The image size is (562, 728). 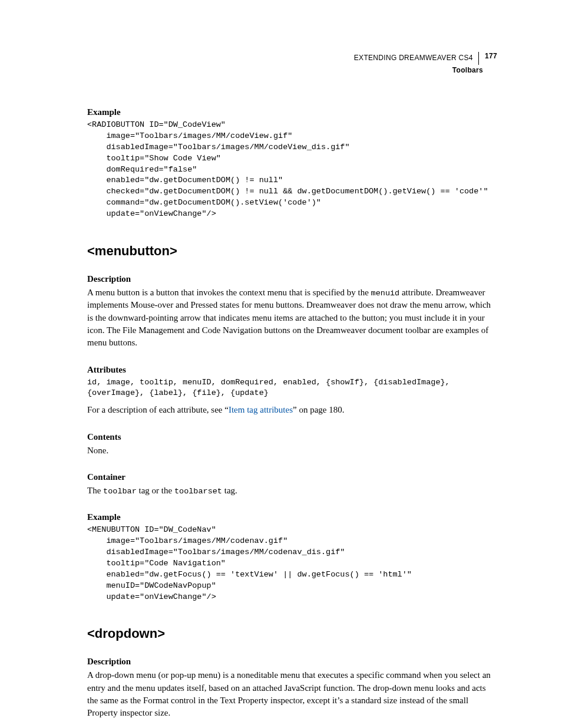 What do you see at coordinates (158, 410) in the screenshot?
I see `attrs-desc-pre: For a description of each attribute, see…` at bounding box center [158, 410].